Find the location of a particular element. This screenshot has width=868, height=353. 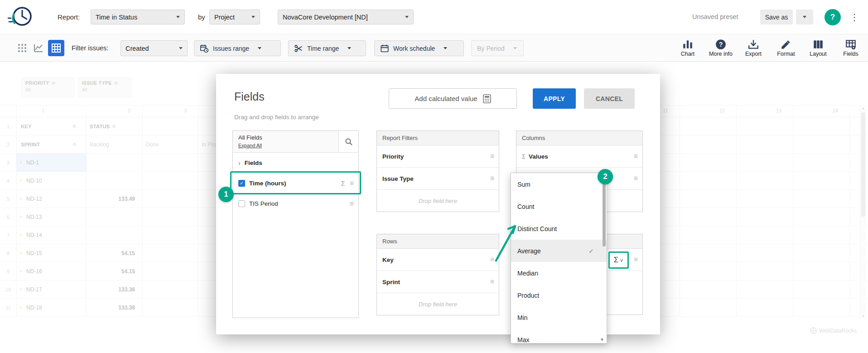

rows-panel: Rows Key ≡ Sprint ≡ Drop field here is located at coordinates (438, 275).